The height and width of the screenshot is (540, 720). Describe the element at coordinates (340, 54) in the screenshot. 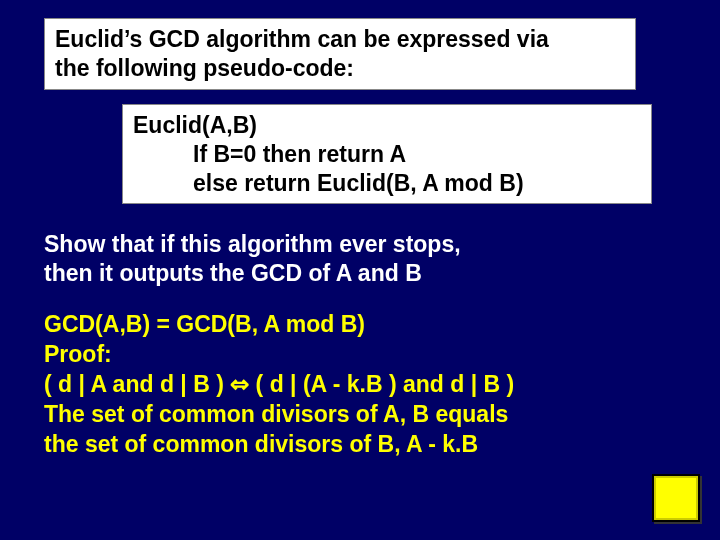

I see `intro-box: Euclid’s GCD algorithm can be expressed …` at that location.